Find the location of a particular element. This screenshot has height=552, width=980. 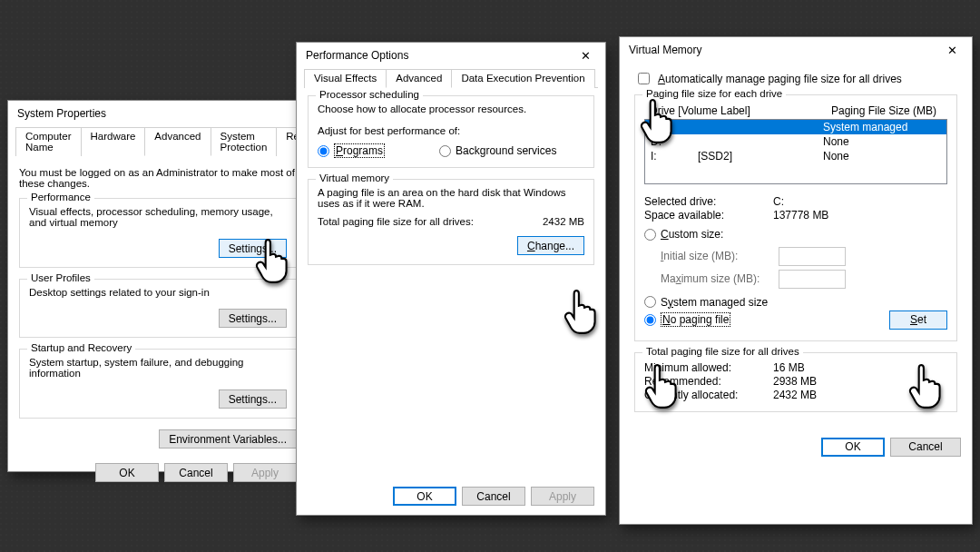

user-profiles-desc: Desktop settings related to your sign-in is located at coordinates (158, 292).